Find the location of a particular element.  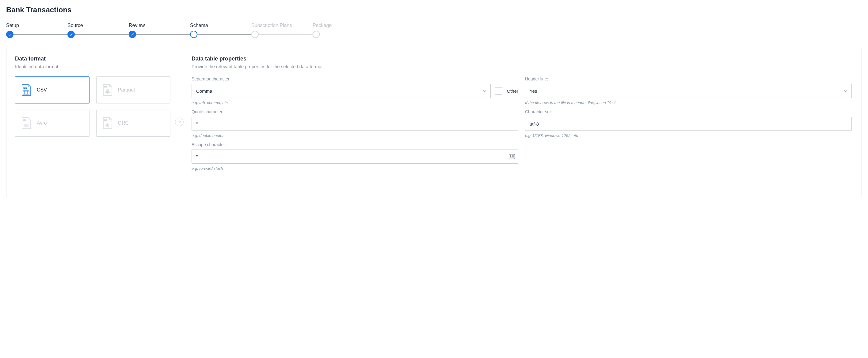

header-line-field: Header line: Yes If the first row in the… is located at coordinates (688, 91).